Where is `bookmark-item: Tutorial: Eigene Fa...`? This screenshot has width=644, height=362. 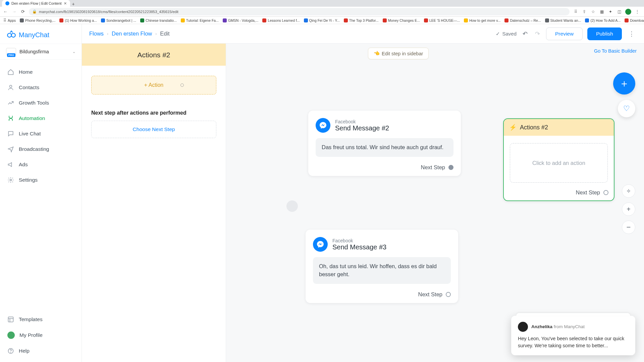
bookmark-item: Tutorial: Eigene Fa... is located at coordinates (200, 20).